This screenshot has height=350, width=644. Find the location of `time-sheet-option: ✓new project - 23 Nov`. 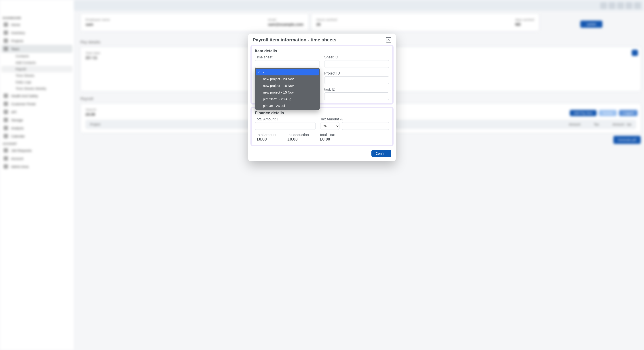

time-sheet-option: ✓new project - 23 Nov is located at coordinates (287, 79).